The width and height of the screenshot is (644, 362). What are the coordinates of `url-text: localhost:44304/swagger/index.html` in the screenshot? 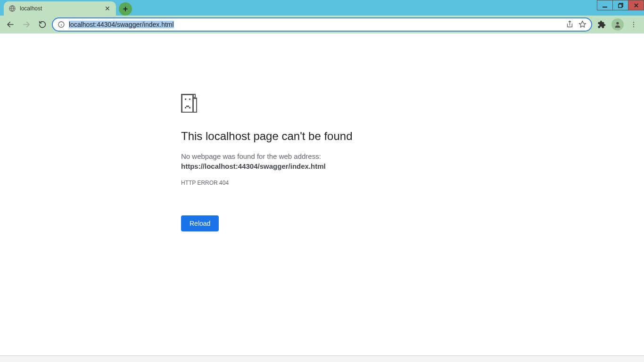 It's located at (315, 25).